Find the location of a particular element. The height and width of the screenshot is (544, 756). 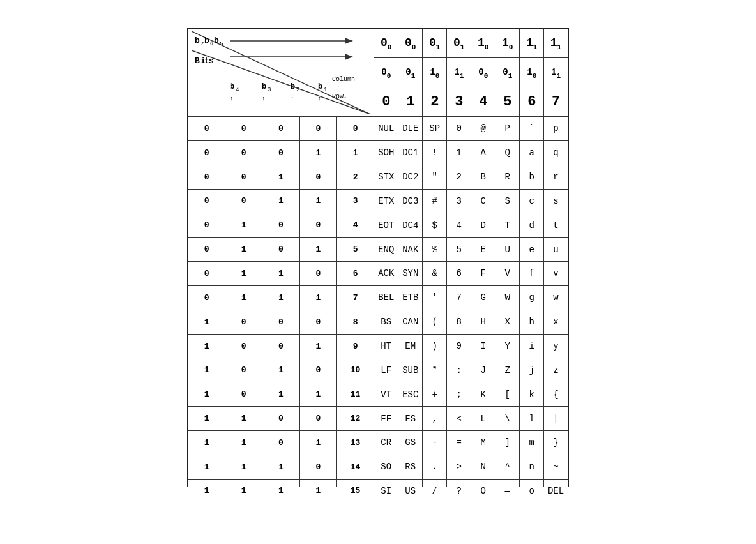

data-cell-12-0: FF is located at coordinates (386, 419).